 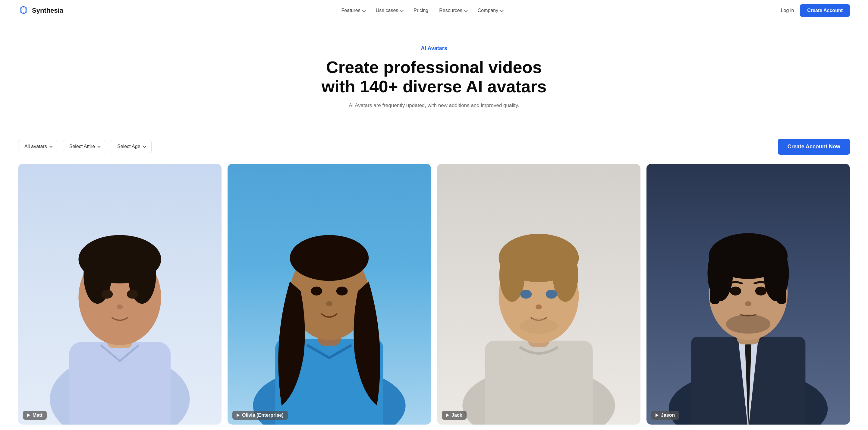 I want to click on avatar-card-matt: Matt, so click(x=120, y=294).